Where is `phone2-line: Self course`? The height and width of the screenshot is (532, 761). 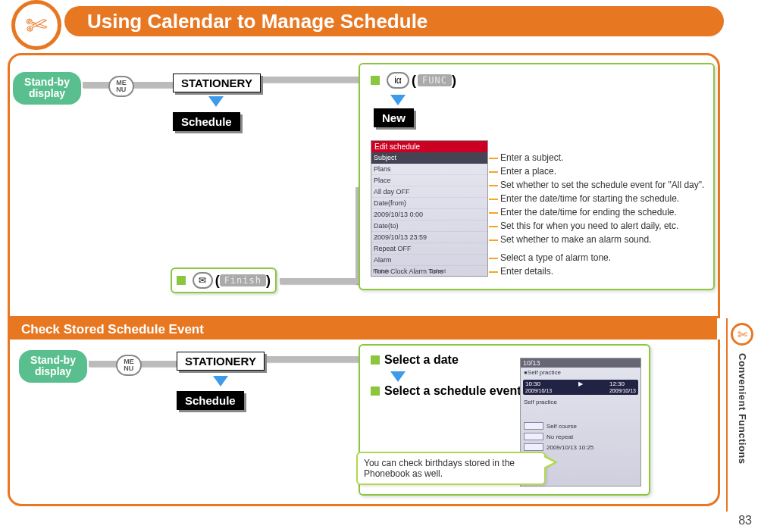
phone2-line: Self course is located at coordinates (581, 426).